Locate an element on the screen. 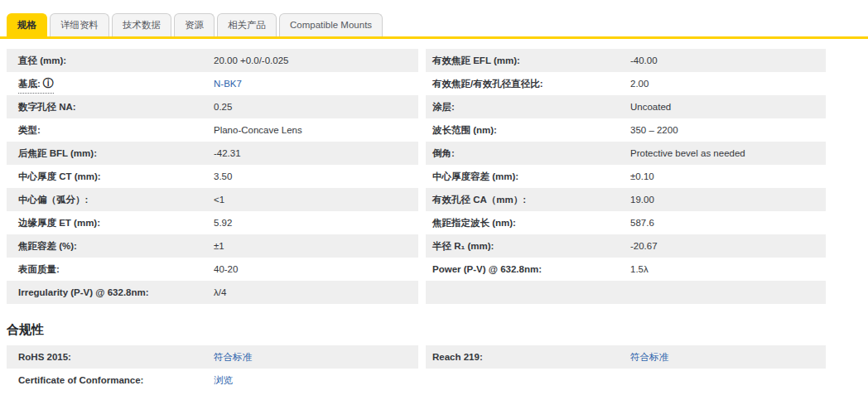  spec-value: 3.50 is located at coordinates (223, 176).